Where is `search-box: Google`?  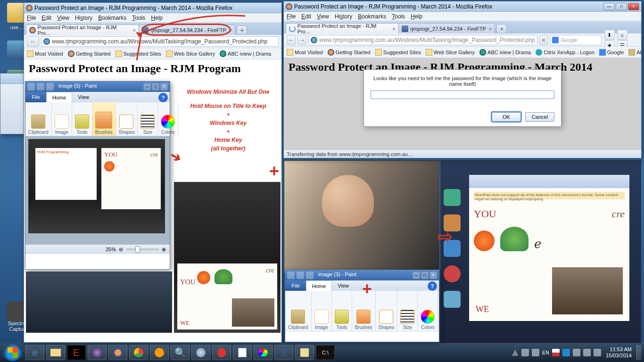 search-box: Google is located at coordinates (575, 40).